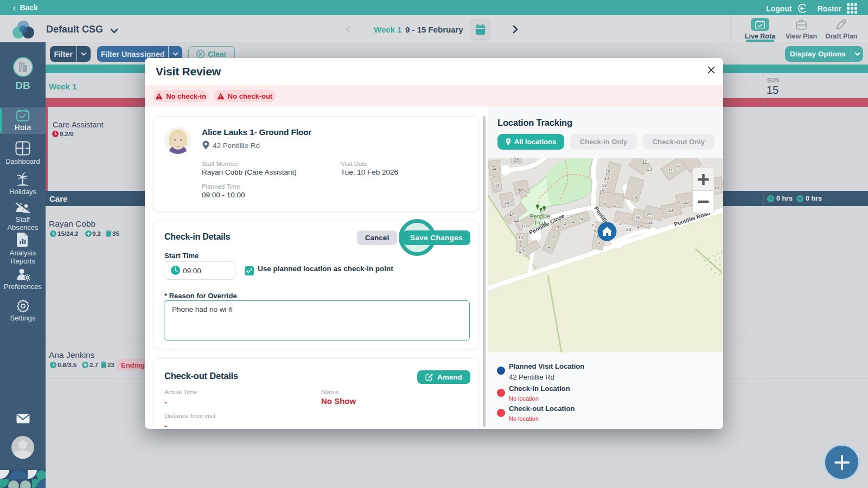  I want to click on svg-text: 15, so click(645, 162).